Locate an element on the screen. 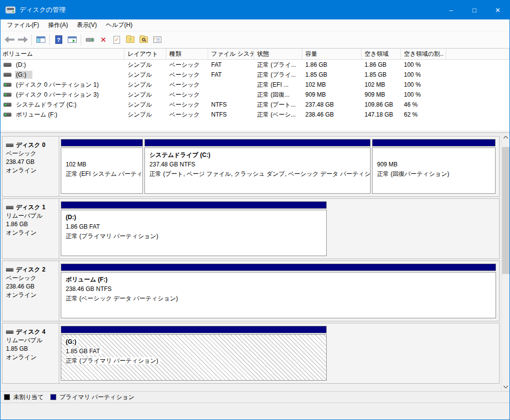 The height and width of the screenshot is (420, 510). toolbar-separator is located at coordinates (32, 40).